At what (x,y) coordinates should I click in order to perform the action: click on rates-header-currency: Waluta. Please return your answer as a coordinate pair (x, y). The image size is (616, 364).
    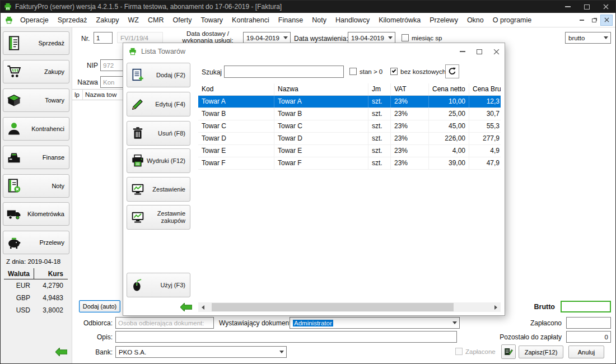
    Looking at the image, I should click on (19, 273).